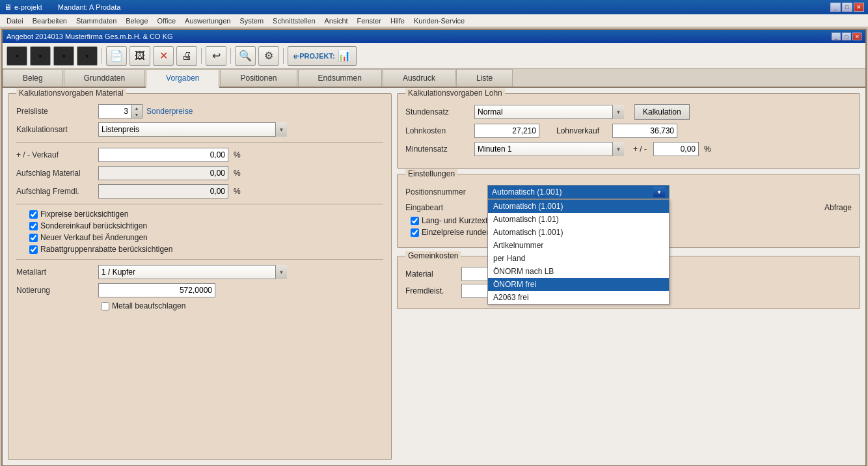  Describe the element at coordinates (340, 78) in the screenshot. I see `tab-endsummen: Endsummen` at that location.